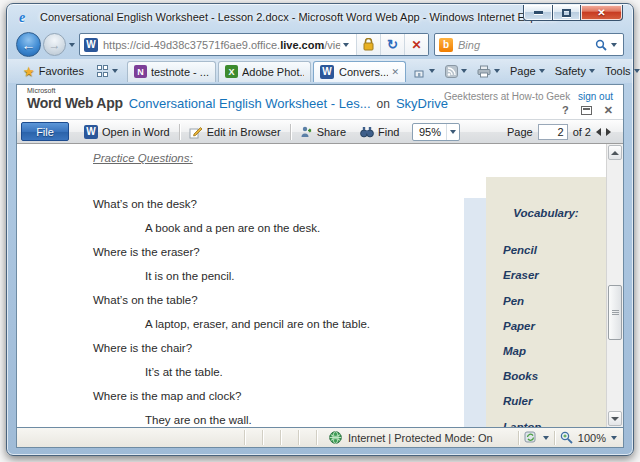 Image resolution: width=640 pixels, height=462 pixels. What do you see at coordinates (620, 71) in the screenshot?
I see `tools-menu: Tools` at bounding box center [620, 71].